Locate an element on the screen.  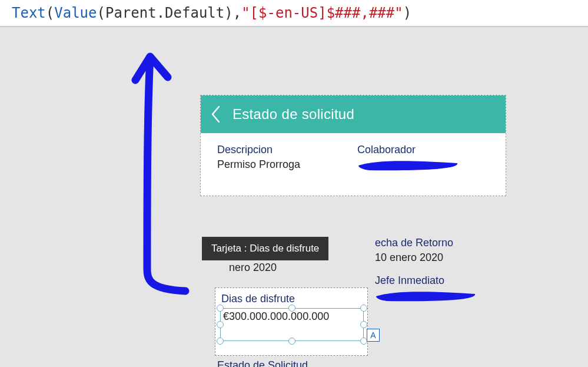
resize-handle-mid-right is located at coordinates (364, 325).